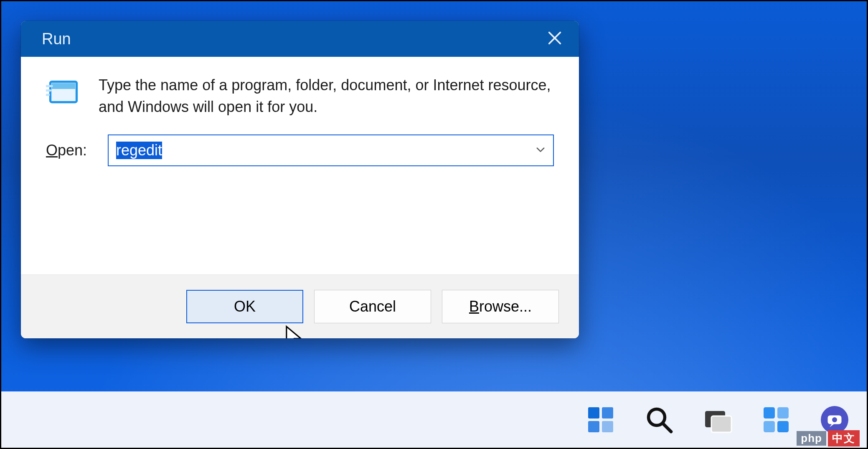 The height and width of the screenshot is (449, 868). What do you see at coordinates (331, 150) in the screenshot?
I see `open-input` at bounding box center [331, 150].